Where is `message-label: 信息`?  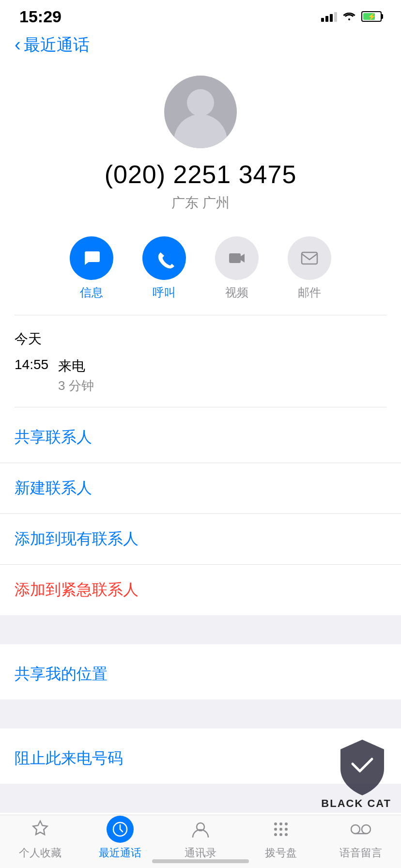
message-label: 信息 is located at coordinates (92, 293).